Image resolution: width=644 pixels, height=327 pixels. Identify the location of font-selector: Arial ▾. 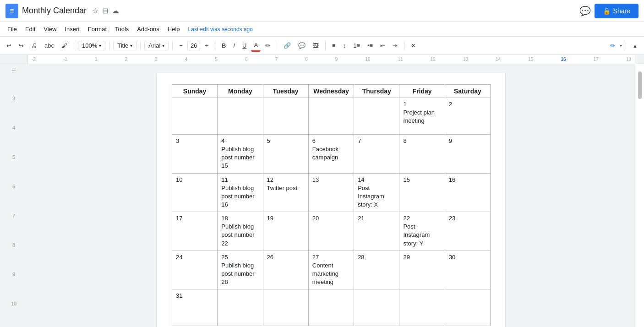
(157, 46).